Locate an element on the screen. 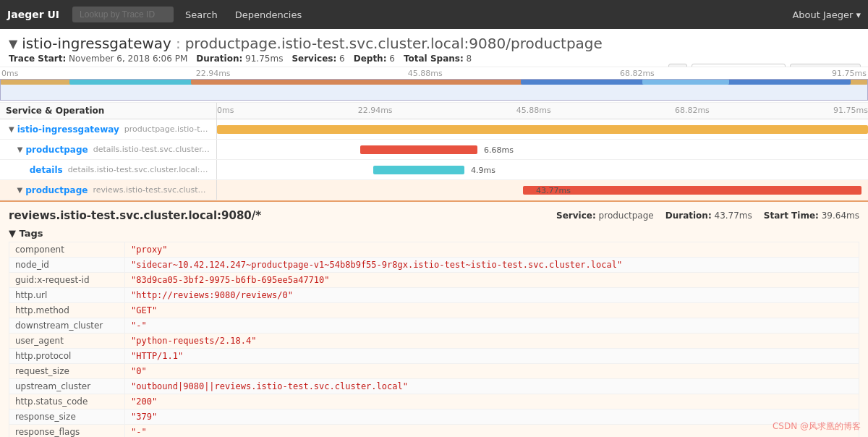  trace-collapse-chevron: ▼ is located at coordinates (13, 43).